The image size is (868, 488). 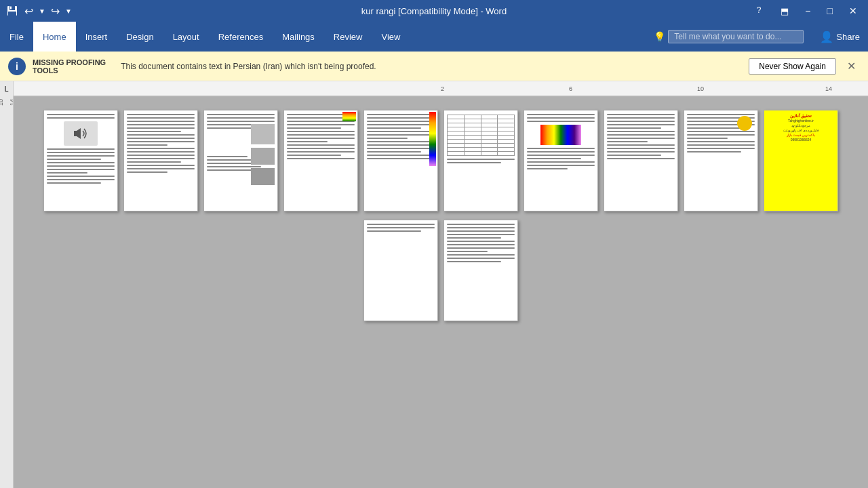 I want to click on undo-dropdown: ▼, so click(x=42, y=11).